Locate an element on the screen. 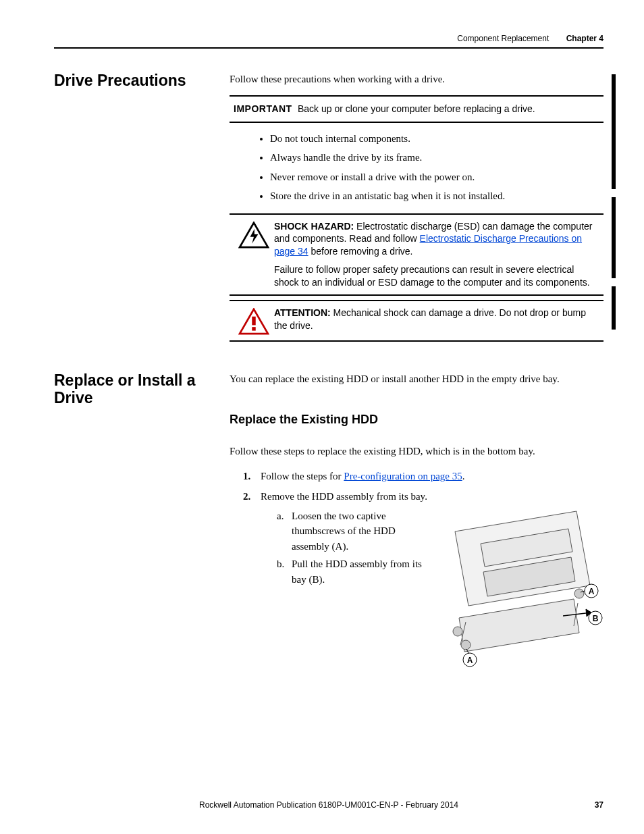 The height and width of the screenshot is (834, 644). substeps-list: a.Loosen the two captive thumbscrews of … is located at coordinates (344, 548).